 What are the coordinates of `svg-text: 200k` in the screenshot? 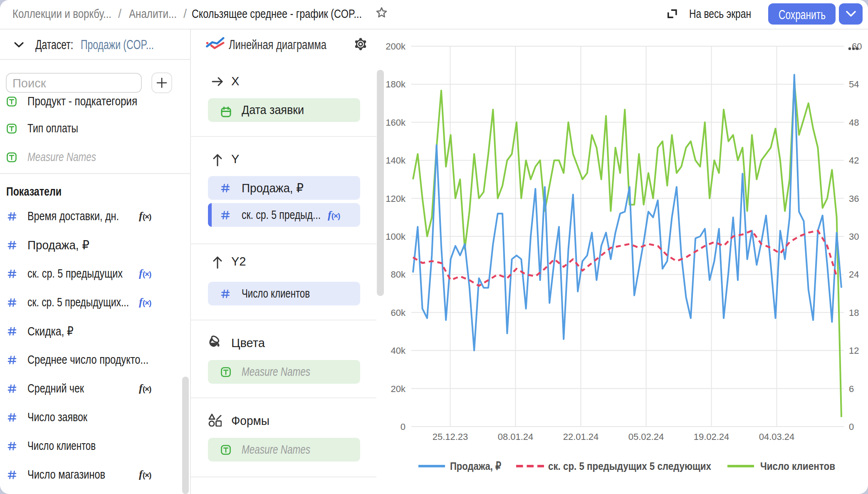 It's located at (396, 47).